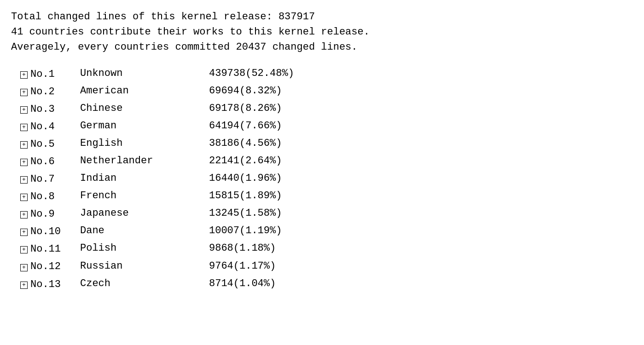 The height and width of the screenshot is (345, 644). I want to click on country-name: Indian, so click(145, 178).